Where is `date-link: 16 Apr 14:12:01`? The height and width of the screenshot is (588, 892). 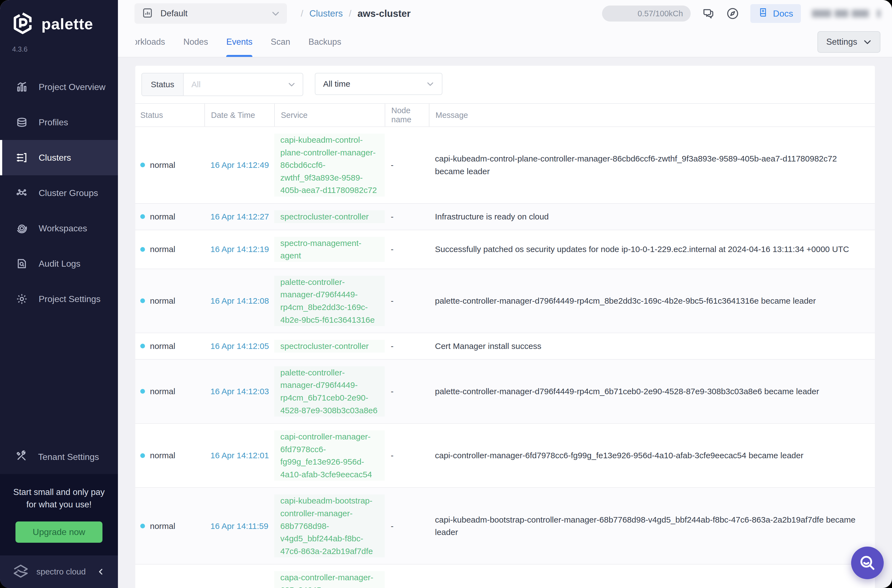
date-link: 16 Apr 14:12:01 is located at coordinates (239, 456).